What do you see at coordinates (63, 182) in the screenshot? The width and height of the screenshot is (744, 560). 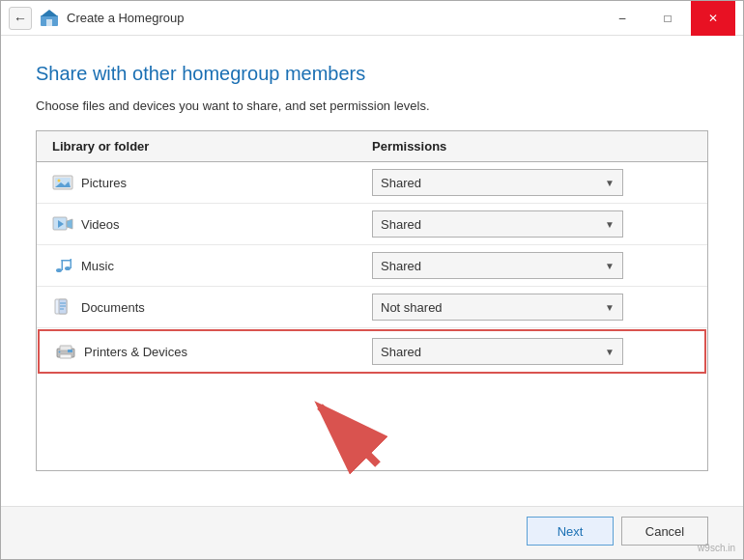 I see `pictures-icon` at bounding box center [63, 182].